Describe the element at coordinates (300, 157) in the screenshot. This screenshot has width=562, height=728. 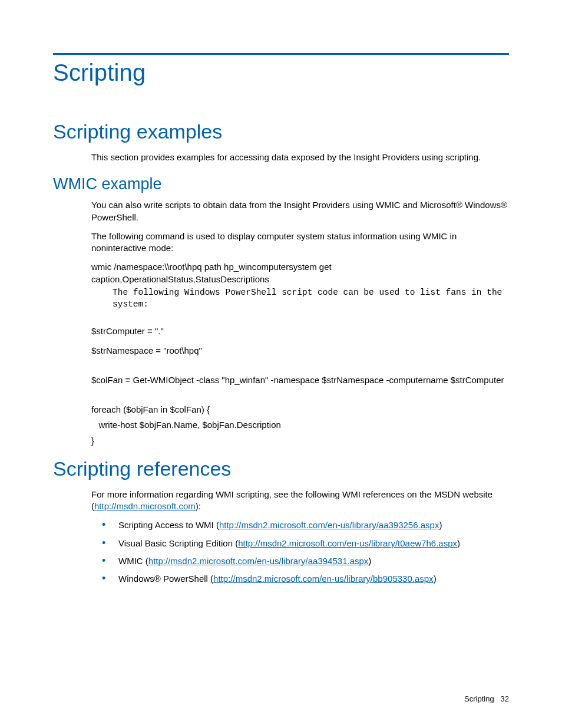
I see `paragraph: This section provides examples for acces…` at that location.